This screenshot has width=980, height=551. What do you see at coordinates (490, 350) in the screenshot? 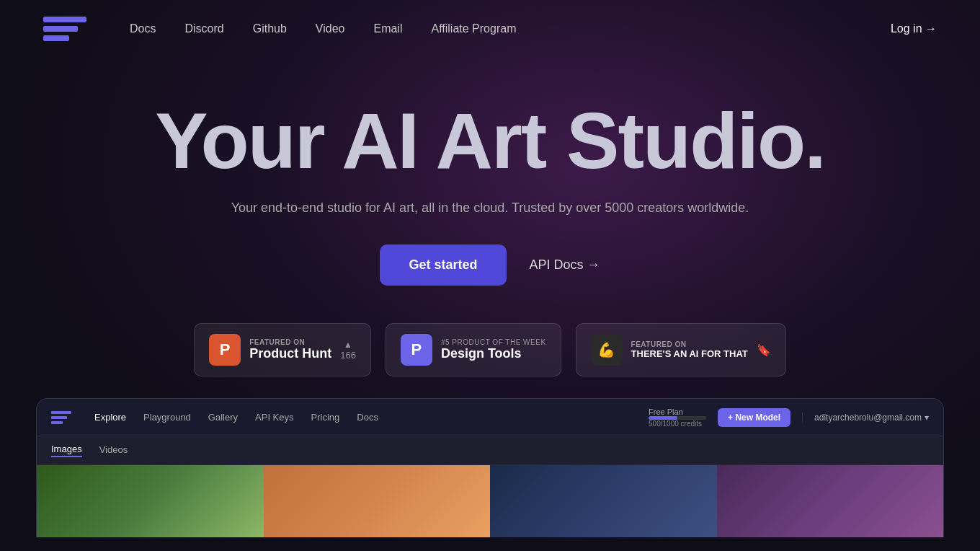
I see `badge-row: P FEATURED ON Product Hunt ▲ 166 P #5 PR…` at bounding box center [490, 350].